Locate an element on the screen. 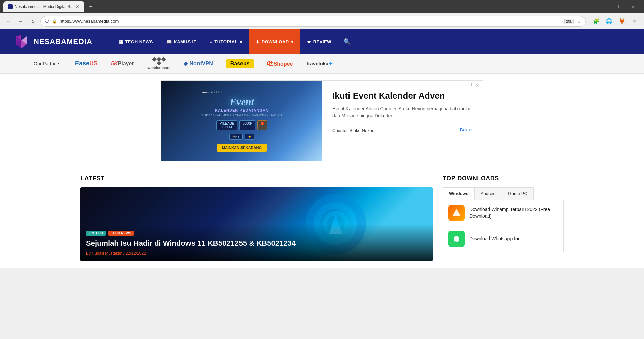 This screenshot has width=644, height=339. tag-fintech: FINTECH is located at coordinates (96, 233).